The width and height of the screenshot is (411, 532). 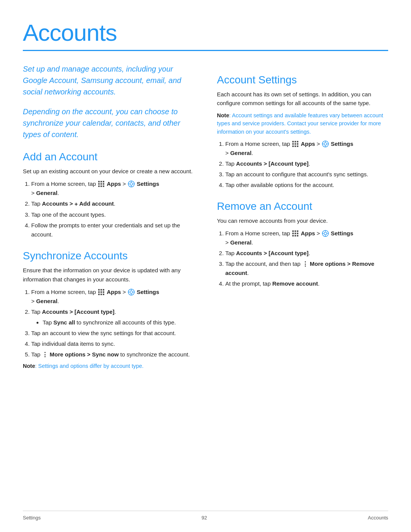 I want to click on list-item: Tap other available options for the acco…, so click(x=307, y=185).